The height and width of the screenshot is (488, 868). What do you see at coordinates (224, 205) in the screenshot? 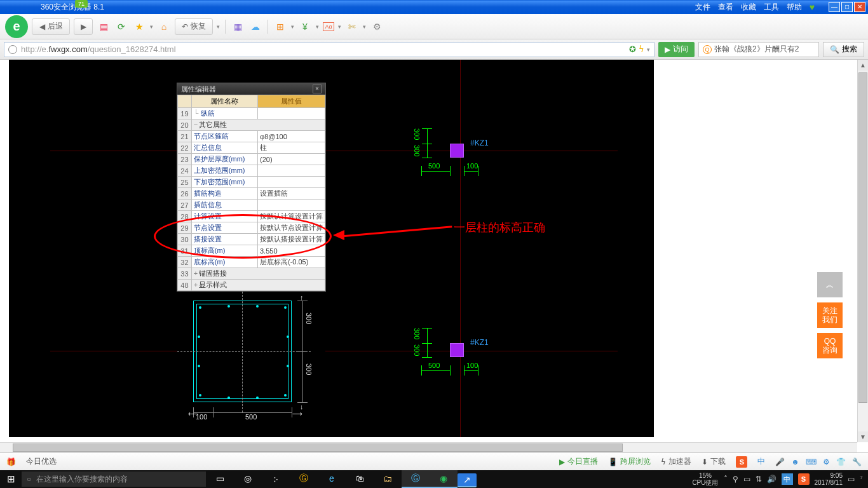
I see `prop-name: 插筋信息` at bounding box center [224, 205].